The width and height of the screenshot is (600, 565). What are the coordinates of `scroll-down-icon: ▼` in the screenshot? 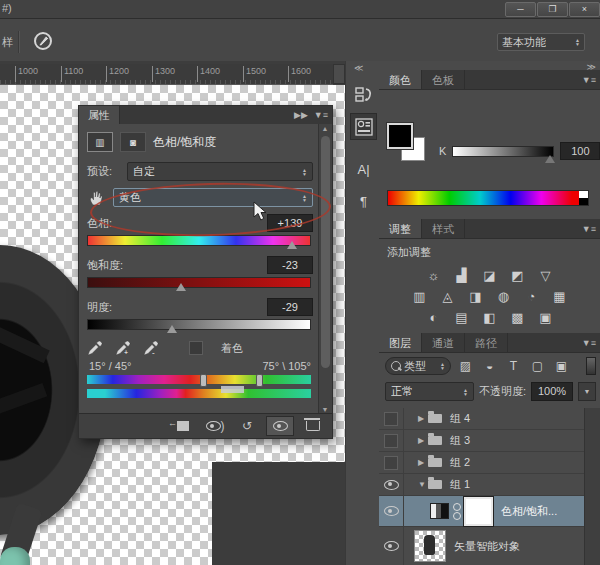 It's located at (325, 410).